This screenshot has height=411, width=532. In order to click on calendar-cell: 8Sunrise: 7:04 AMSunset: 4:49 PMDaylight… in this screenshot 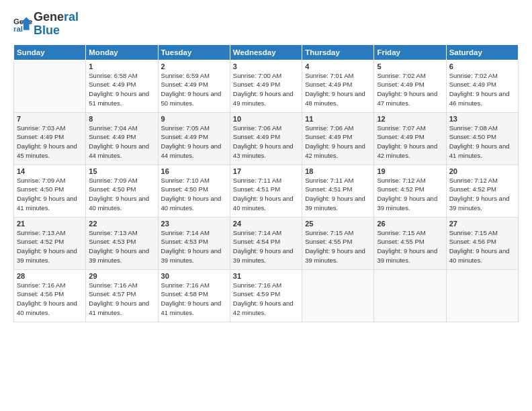, I will do `click(122, 138)`.